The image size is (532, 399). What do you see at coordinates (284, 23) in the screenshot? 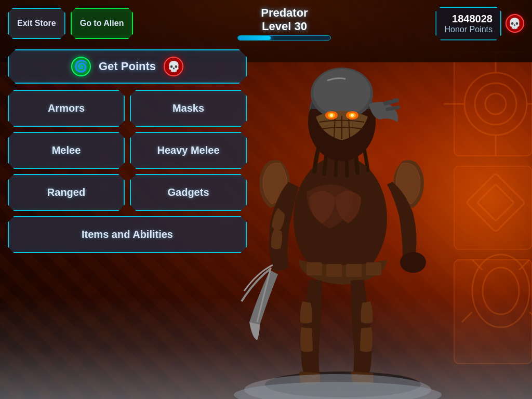
I see `player-info: Predator Level 30` at bounding box center [284, 23].